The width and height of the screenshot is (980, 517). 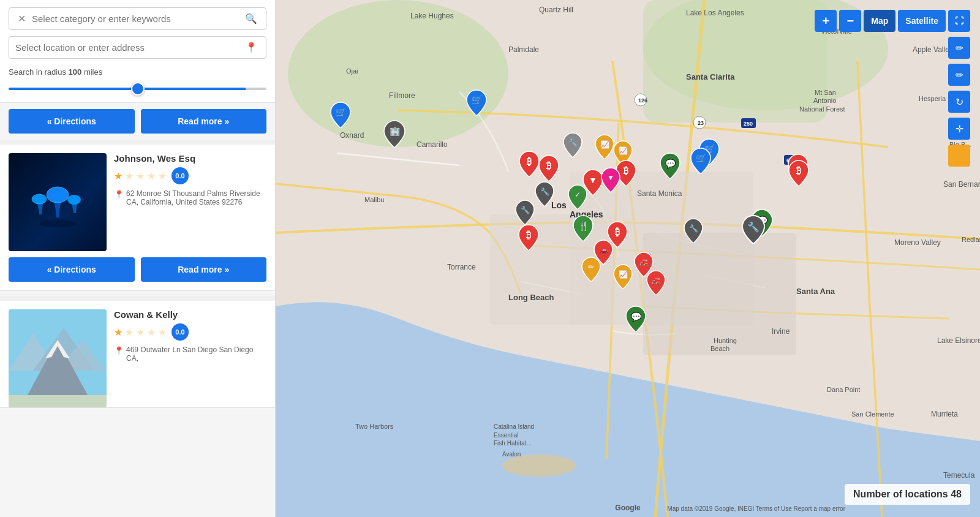 I want to click on map-view-button: Map, so click(x=880, y=21).